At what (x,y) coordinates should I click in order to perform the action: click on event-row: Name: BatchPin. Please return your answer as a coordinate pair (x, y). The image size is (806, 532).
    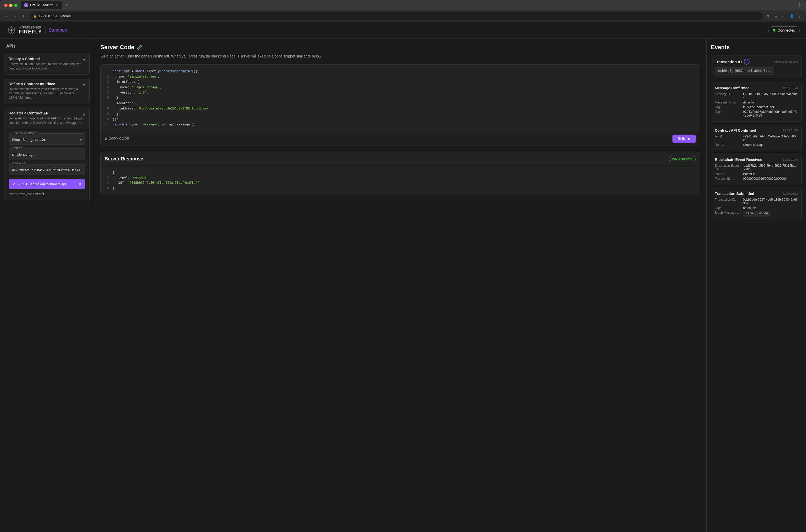
    Looking at the image, I should click on (756, 174).